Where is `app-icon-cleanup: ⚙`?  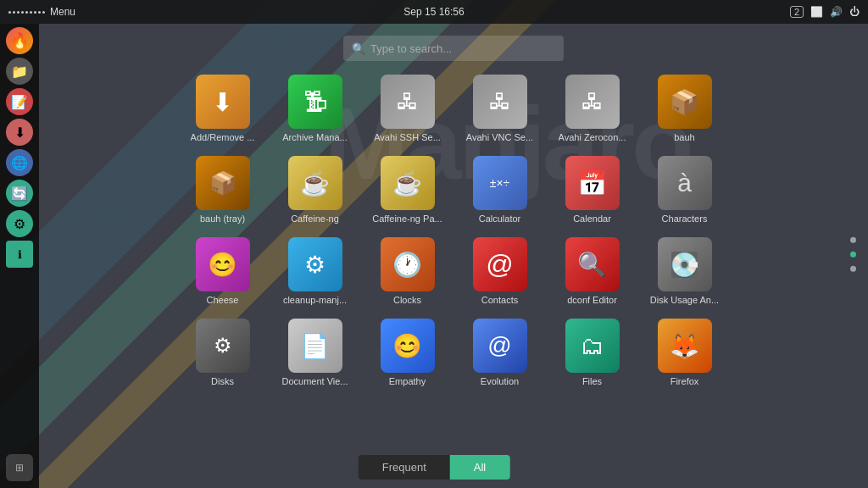 app-icon-cleanup: ⚙ is located at coordinates (315, 264).